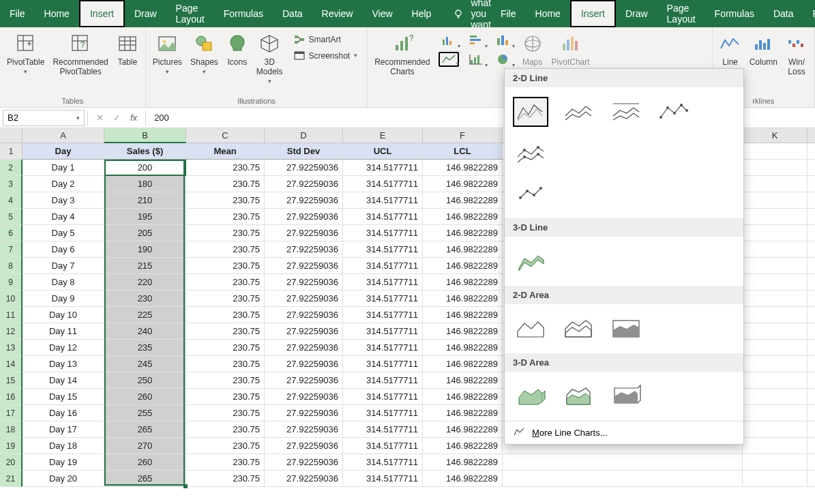  What do you see at coordinates (531, 261) in the screenshot?
I see `3d-line-chart-option` at bounding box center [531, 261].